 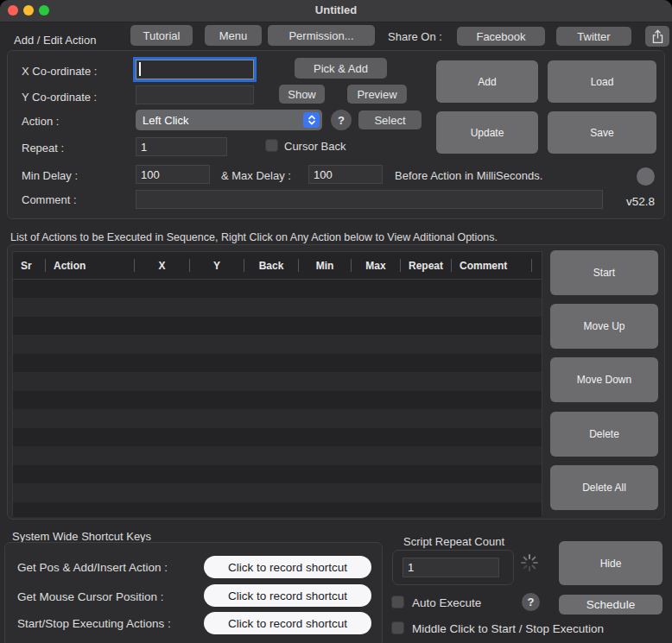 What do you see at coordinates (81, 537) in the screenshot?
I see `shortcut-section-label: System Wide Shortcut Keys` at bounding box center [81, 537].